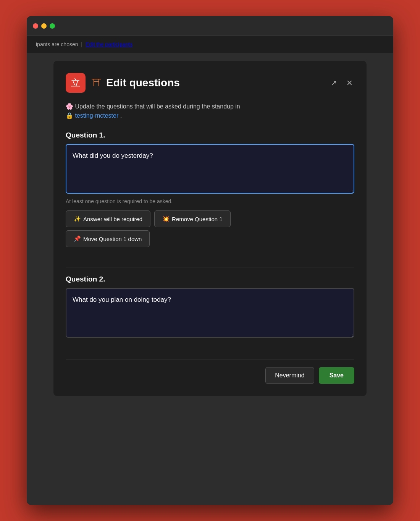 The image size is (420, 521). I want to click on remove-question-1-label: Remove Question 1, so click(197, 219).